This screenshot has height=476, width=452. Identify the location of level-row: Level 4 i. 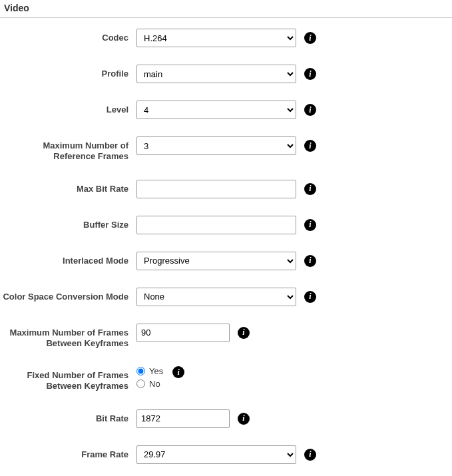
(226, 110).